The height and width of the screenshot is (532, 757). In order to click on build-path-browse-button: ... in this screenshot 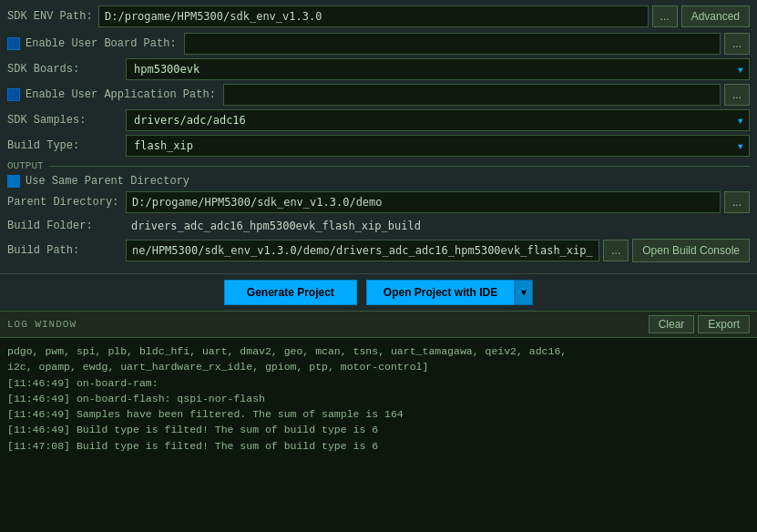, I will do `click(616, 251)`.